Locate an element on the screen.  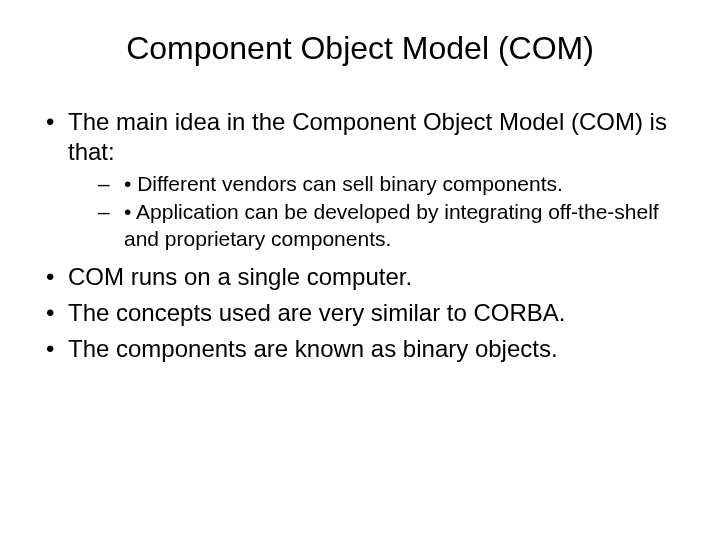
list-item: • Application can be developed by integr… is located at coordinates (374, 226).